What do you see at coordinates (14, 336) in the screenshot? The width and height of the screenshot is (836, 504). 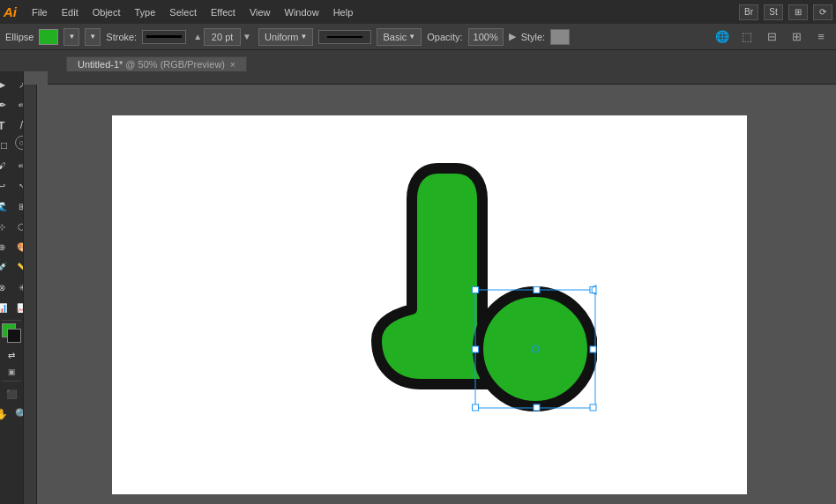 I see `background-color` at bounding box center [14, 336].